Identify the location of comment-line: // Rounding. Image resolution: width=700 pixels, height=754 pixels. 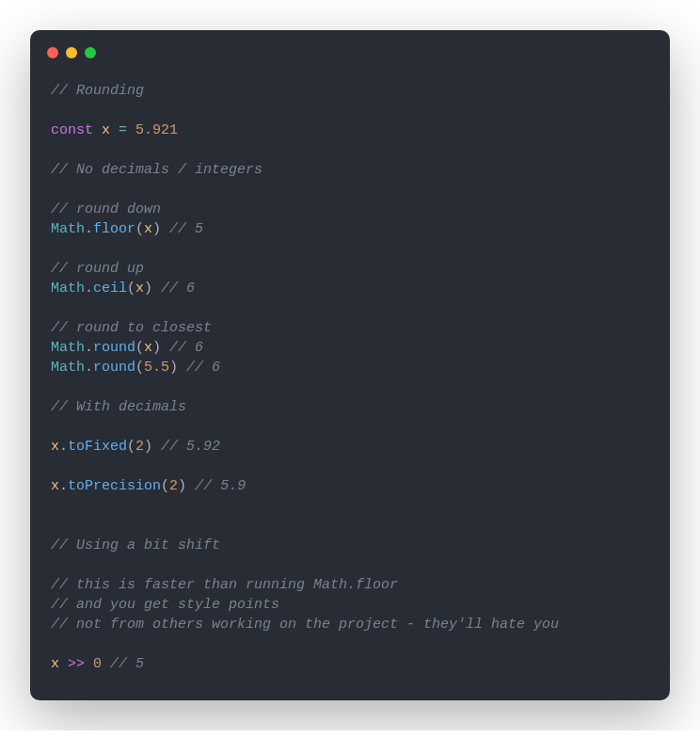
(98, 90).